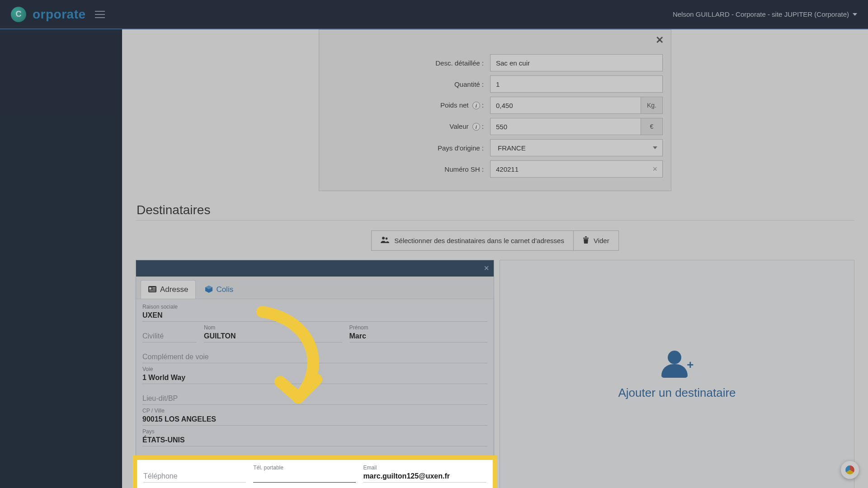 The height and width of the screenshot is (488, 868). Describe the element at coordinates (566, 105) in the screenshot. I see `input-weight` at that location.